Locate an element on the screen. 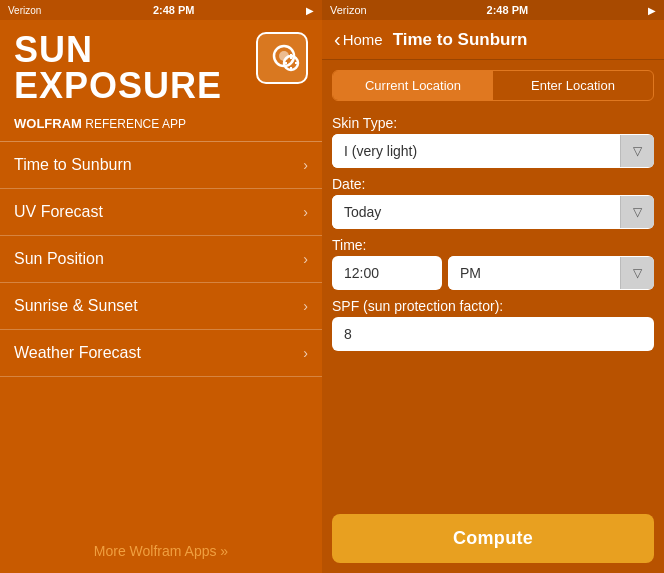 This screenshot has width=664, height=573. time-label: Time: is located at coordinates (493, 245).